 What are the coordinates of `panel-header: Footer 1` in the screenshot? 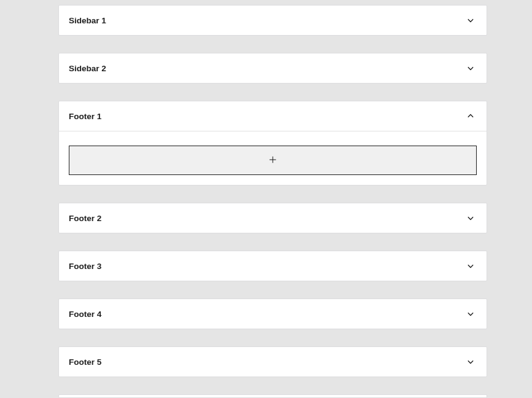 It's located at (273, 116).